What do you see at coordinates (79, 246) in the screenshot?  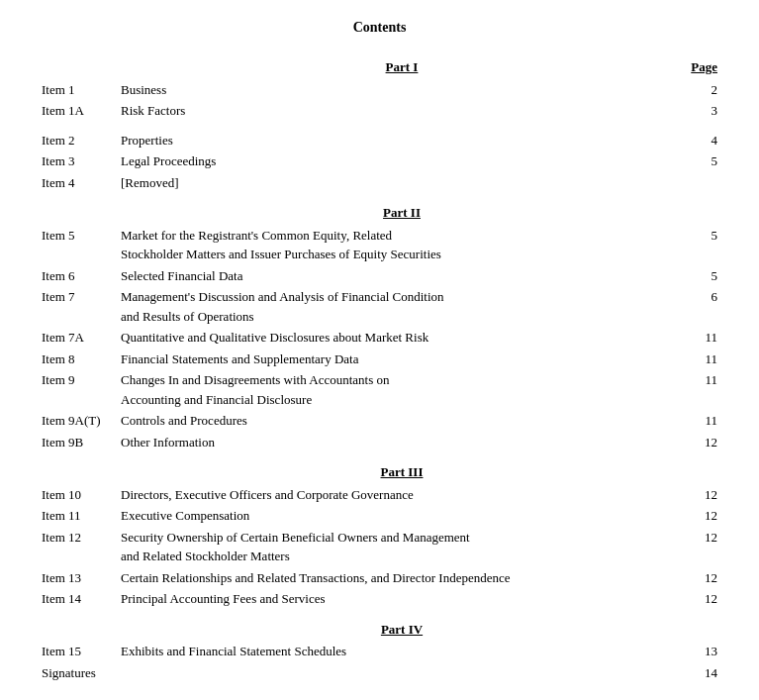 I see `item-label: Item 5` at bounding box center [79, 246].